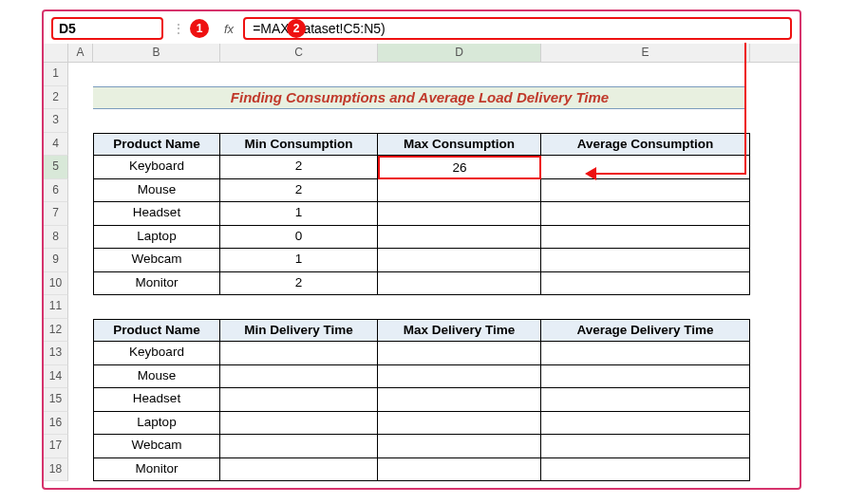 The image size is (847, 504). What do you see at coordinates (460, 144) in the screenshot?
I see `t1-header-max: Max Consumption` at bounding box center [460, 144].